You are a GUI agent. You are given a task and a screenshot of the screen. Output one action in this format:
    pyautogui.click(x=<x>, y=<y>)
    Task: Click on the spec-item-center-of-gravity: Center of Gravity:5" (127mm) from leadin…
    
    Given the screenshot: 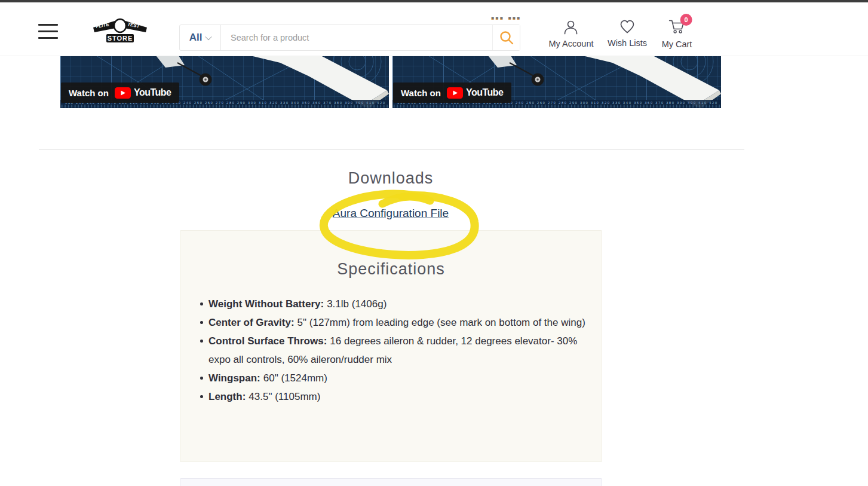 What is the action you would take?
    pyautogui.click(x=403, y=323)
    